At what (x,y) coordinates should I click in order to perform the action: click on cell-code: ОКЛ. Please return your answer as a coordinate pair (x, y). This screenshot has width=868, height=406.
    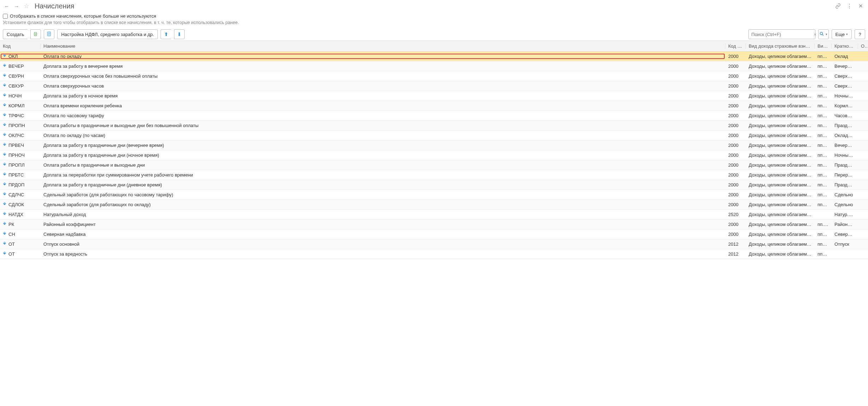
    Looking at the image, I should click on (20, 56).